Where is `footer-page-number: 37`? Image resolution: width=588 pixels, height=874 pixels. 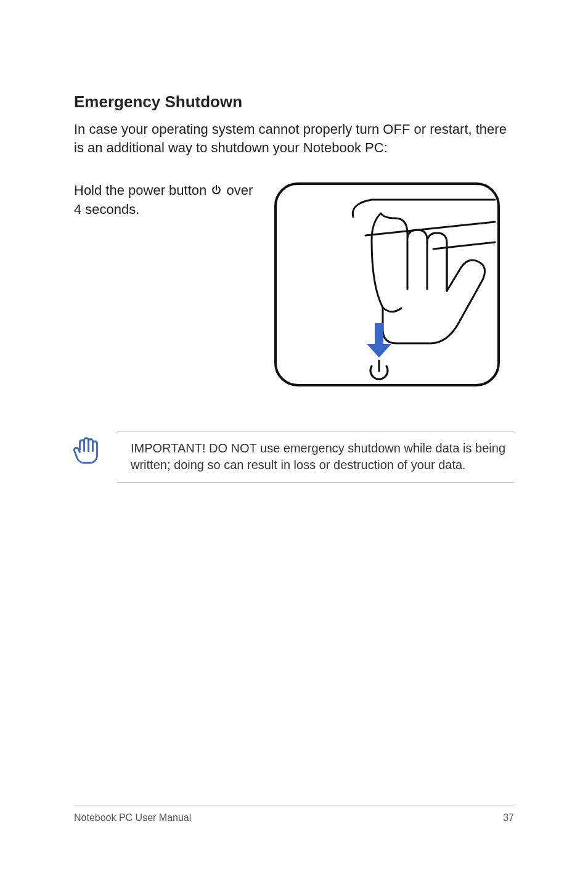
footer-page-number: 37 is located at coordinates (508, 818).